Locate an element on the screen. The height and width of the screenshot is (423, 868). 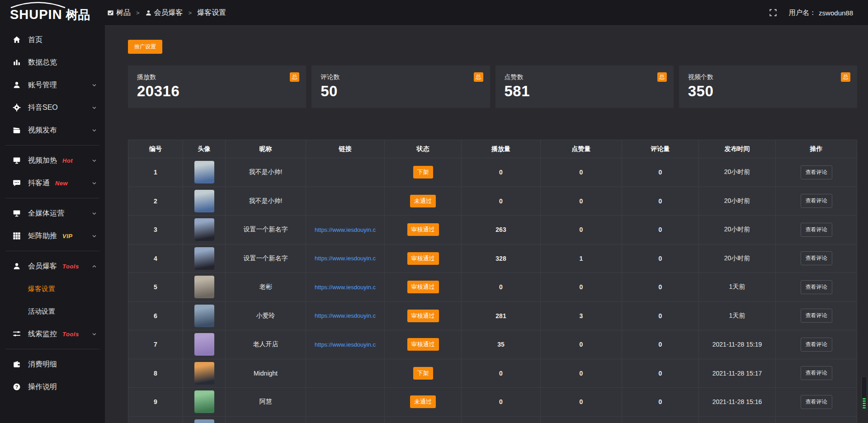
sidebar-item-label: 视频加热 is located at coordinates (42, 161).